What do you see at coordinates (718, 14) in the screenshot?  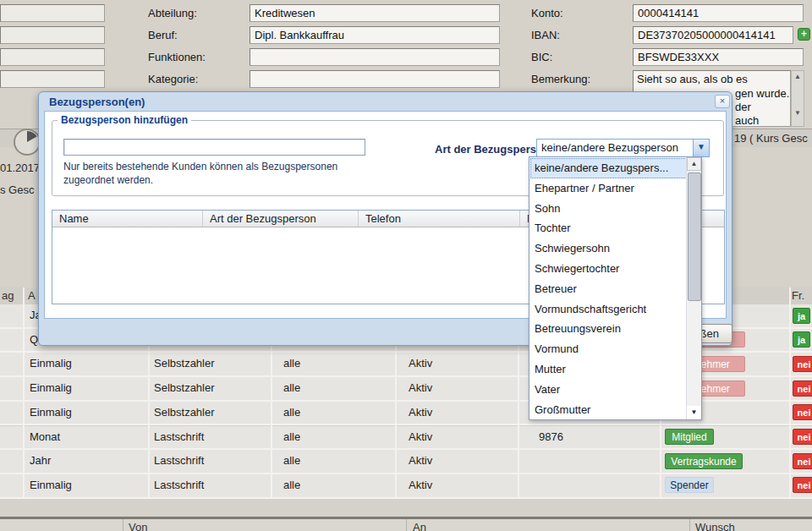 I see `konto-field` at bounding box center [718, 14].